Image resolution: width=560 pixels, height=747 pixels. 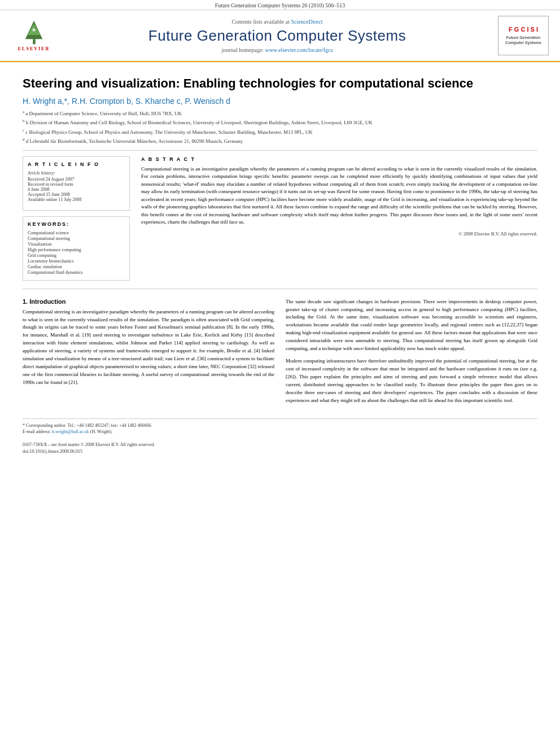 What do you see at coordinates (339, 196) in the screenshot?
I see `abstract-text: Computational steering is an investigati…` at bounding box center [339, 196].